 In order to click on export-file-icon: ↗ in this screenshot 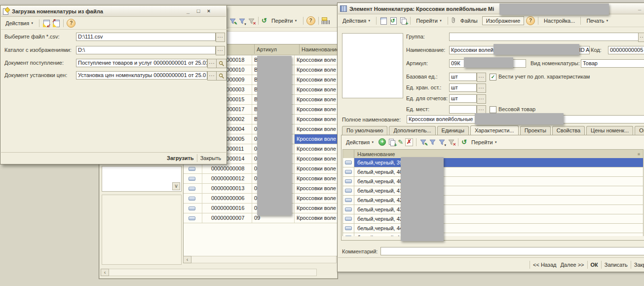, I will do `click(56, 23)`.